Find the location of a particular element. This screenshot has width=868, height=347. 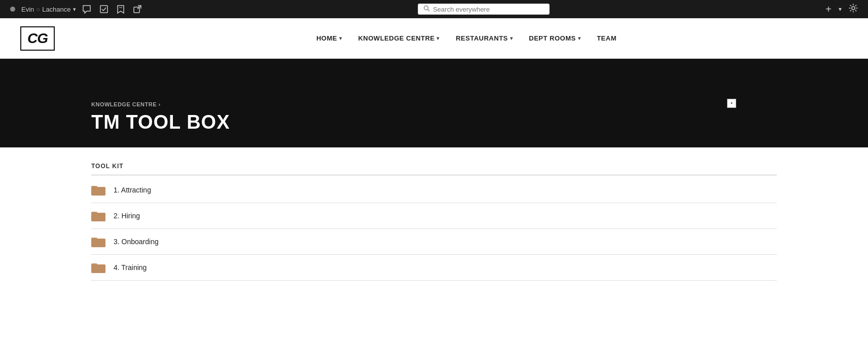

top-bar-center is located at coordinates (484, 9).